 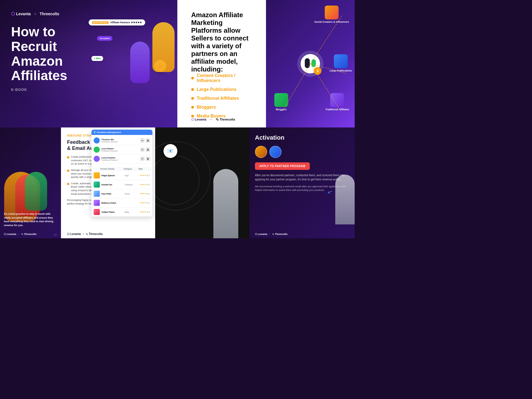 I want to click on thomas-info: Thomas Wu Feedback Request, so click(x=120, y=140).